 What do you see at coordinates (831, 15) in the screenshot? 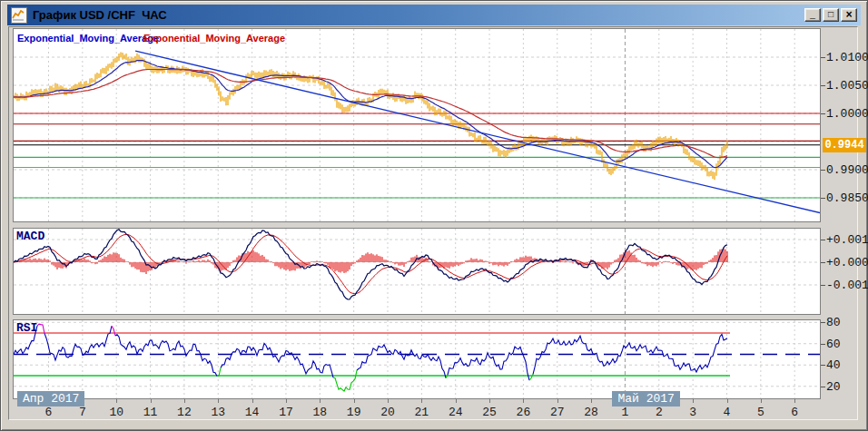
I see `maximize-button: □` at bounding box center [831, 15].